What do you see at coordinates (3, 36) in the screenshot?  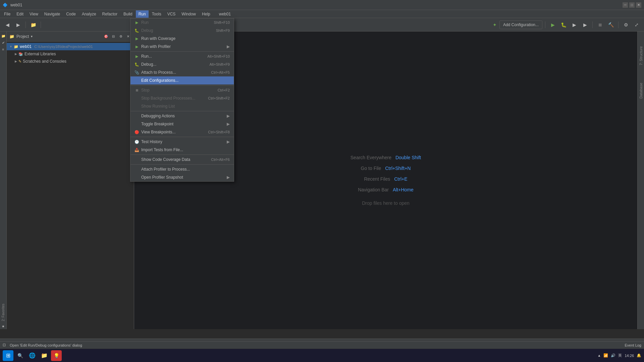 I see `sidebar-project-icon: 📁` at bounding box center [3, 36].